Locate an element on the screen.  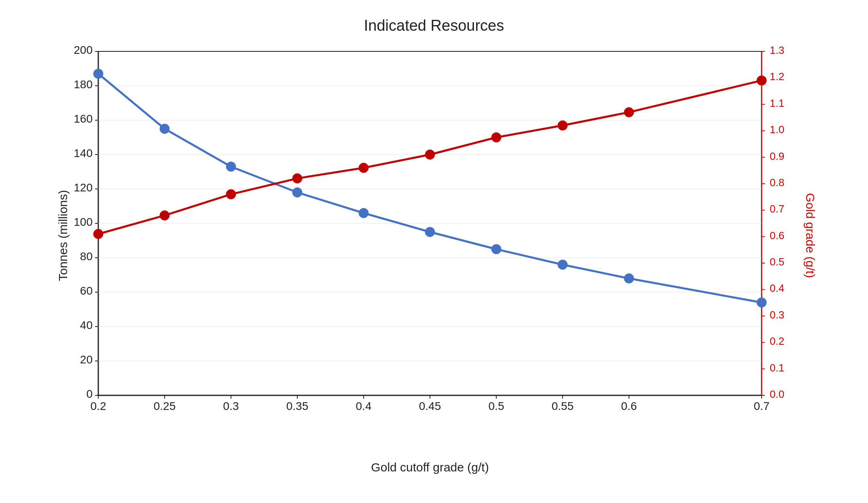
svg-text: 1.1 is located at coordinates (777, 103).